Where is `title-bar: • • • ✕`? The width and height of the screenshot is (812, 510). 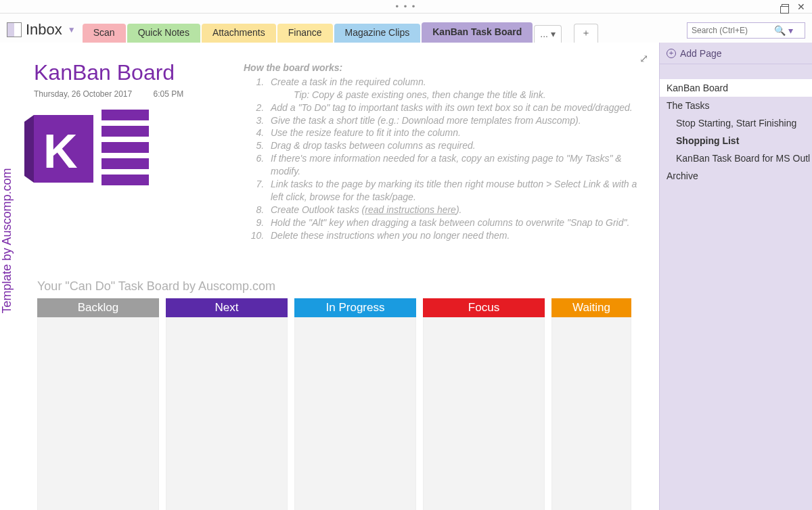
title-bar: • • • ✕ is located at coordinates (406, 7).